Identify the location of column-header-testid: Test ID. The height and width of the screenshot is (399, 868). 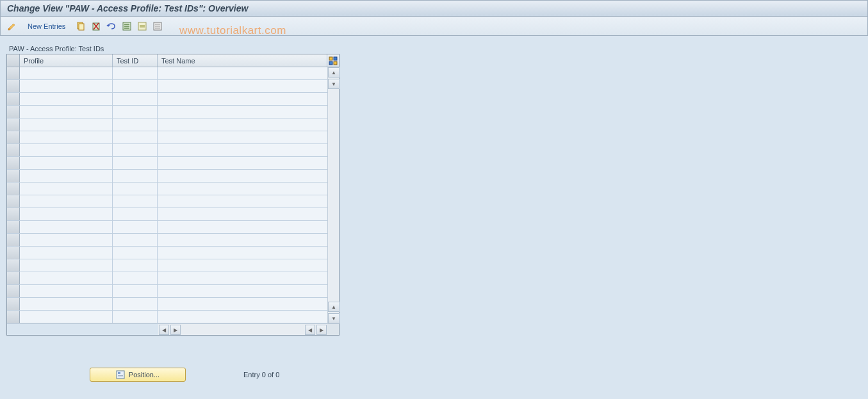
(135, 60).